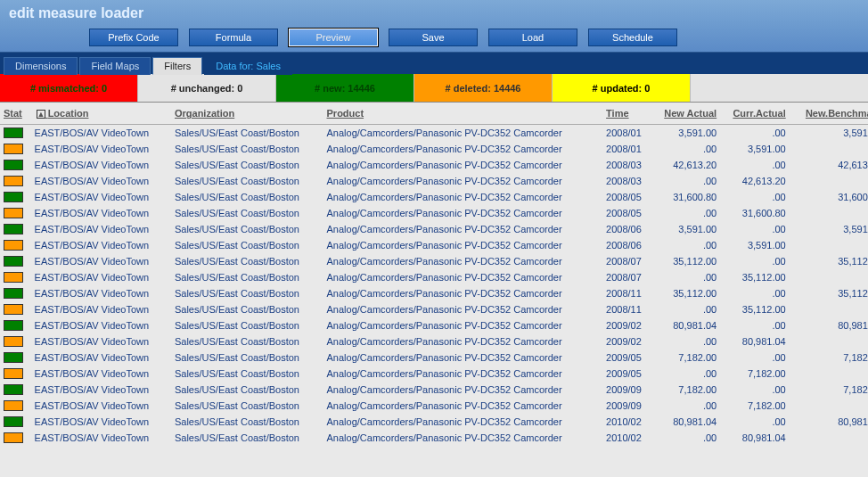 Image resolution: width=868 pixels, height=477 pixels. Describe the element at coordinates (533, 37) in the screenshot. I see `load-button: Load` at that location.